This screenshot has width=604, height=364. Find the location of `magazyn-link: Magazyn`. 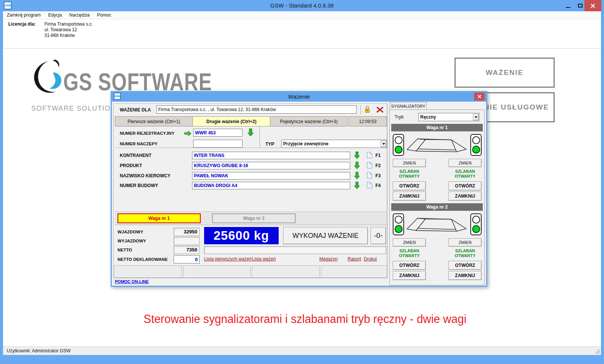

magazyn-link: Magazyn is located at coordinates (328, 259).